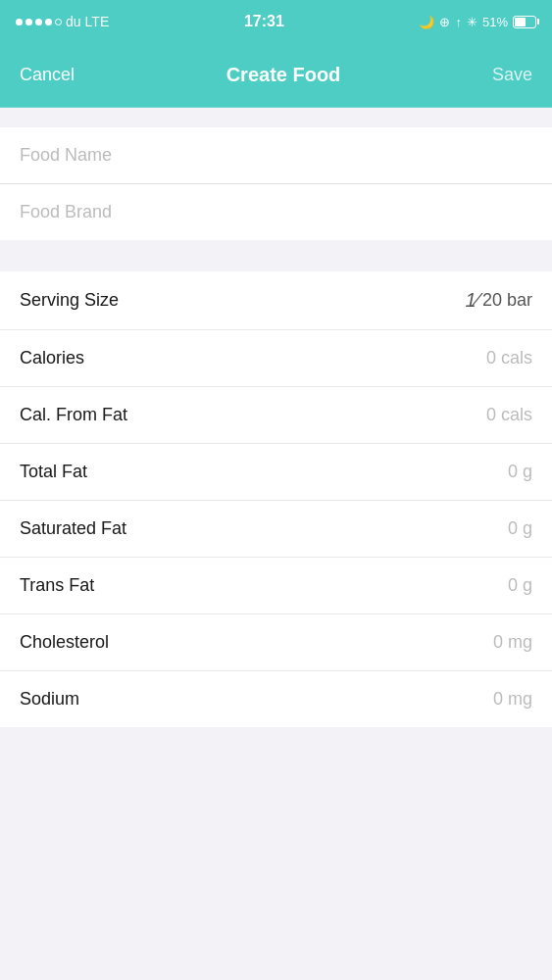  I want to click on nutrition-row-sodium: Sodium 0 mg, so click(276, 700).